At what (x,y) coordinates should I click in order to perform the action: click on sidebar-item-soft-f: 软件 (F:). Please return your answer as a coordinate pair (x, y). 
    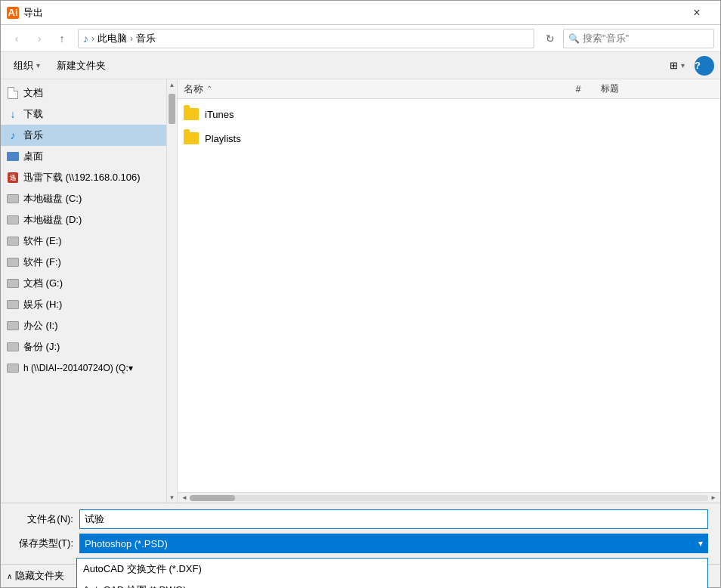
    Looking at the image, I should click on (83, 262).